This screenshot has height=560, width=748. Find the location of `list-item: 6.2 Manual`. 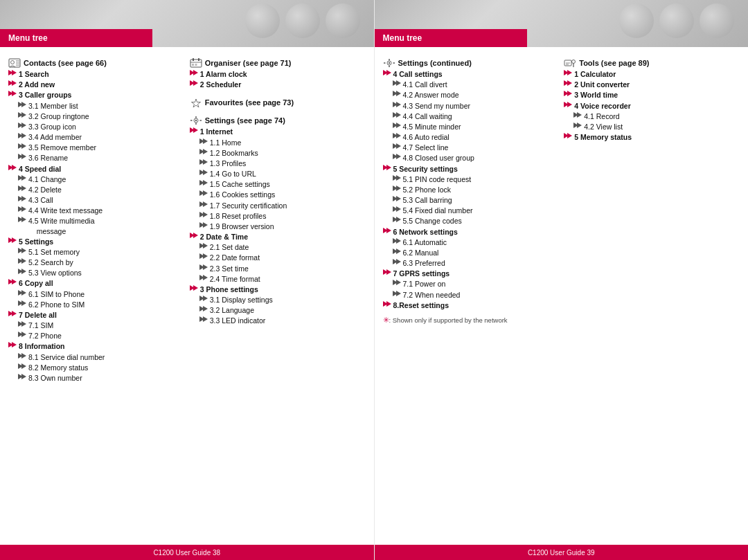

list-item: 6.2 Manual is located at coordinates (471, 253).